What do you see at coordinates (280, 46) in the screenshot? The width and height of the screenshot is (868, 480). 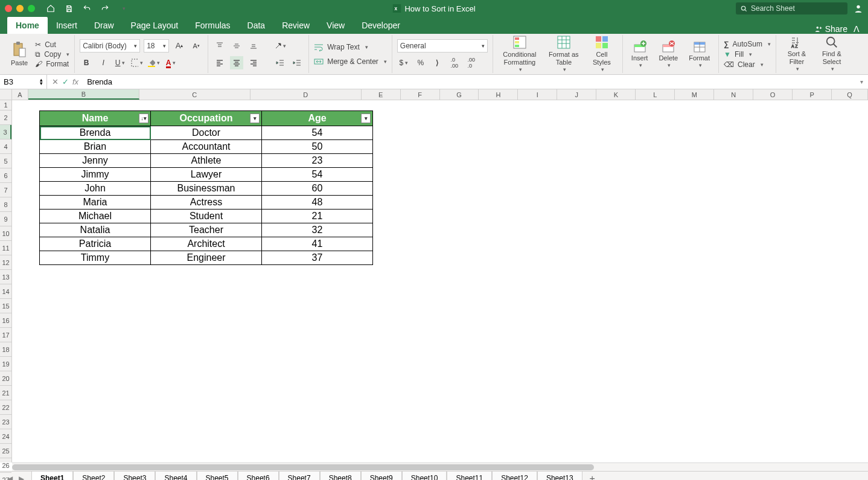 I see `orientation-button` at bounding box center [280, 46].